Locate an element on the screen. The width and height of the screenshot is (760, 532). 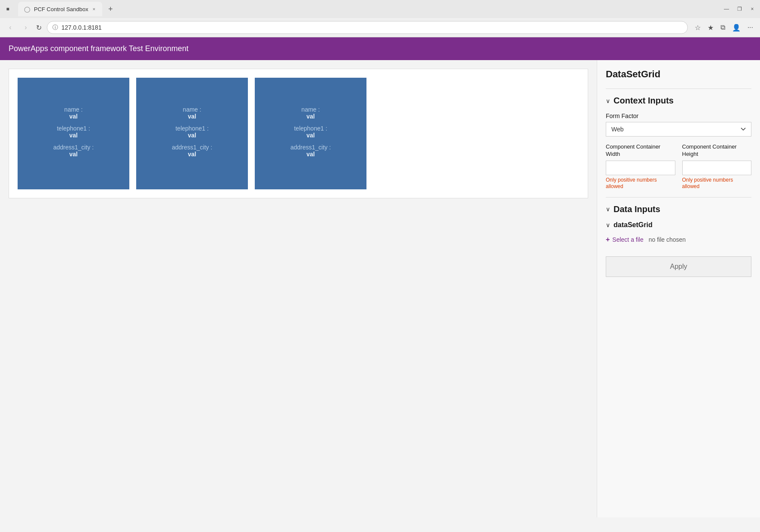
form-factor-label: Form Factor is located at coordinates (679, 116).